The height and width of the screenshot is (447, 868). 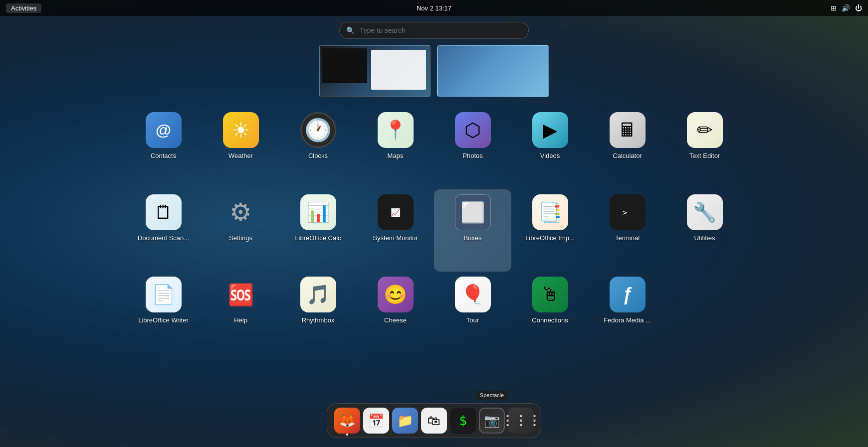 I want to click on app-icon-terminal: >_Terminal, so click(x=628, y=230).